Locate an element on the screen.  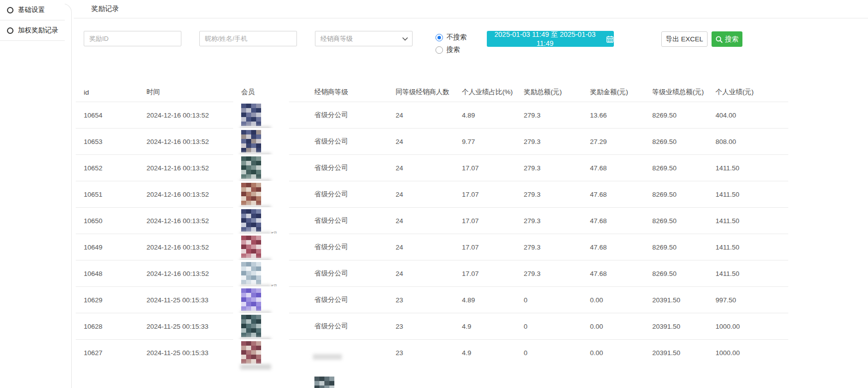
sidebar: 基础设置 加权奖励记录 is located at coordinates (32, 194).